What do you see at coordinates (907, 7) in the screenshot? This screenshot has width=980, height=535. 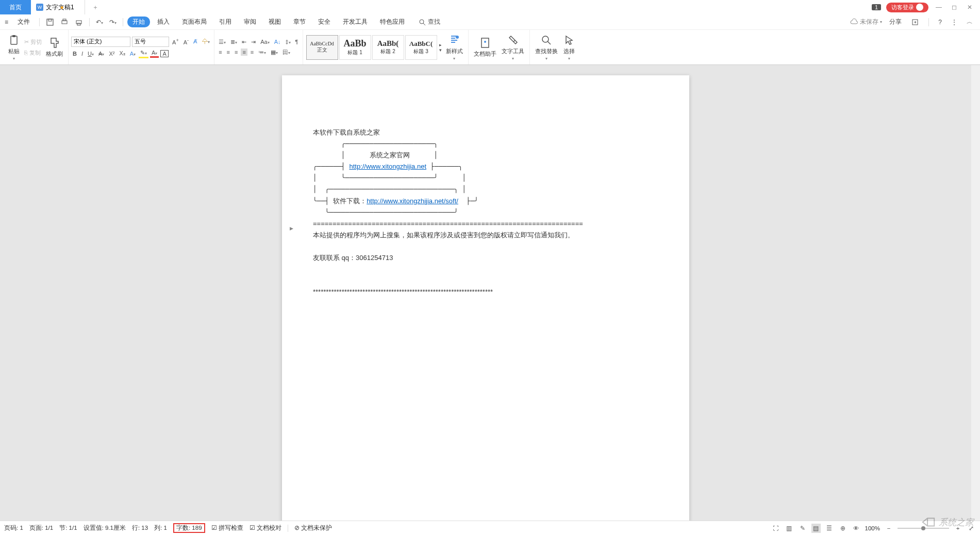 I see `login-badge: 访客登录` at bounding box center [907, 7].